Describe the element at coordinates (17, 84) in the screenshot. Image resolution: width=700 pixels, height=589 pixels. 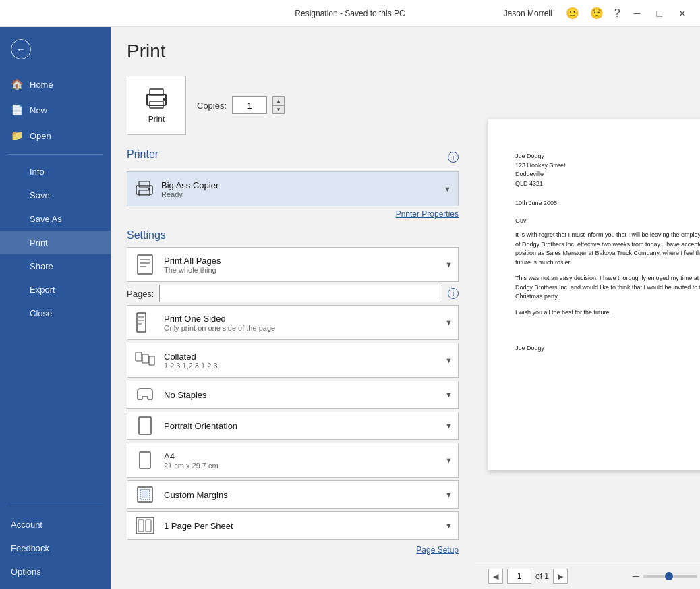
I see `home-icon: 🏠` at that location.